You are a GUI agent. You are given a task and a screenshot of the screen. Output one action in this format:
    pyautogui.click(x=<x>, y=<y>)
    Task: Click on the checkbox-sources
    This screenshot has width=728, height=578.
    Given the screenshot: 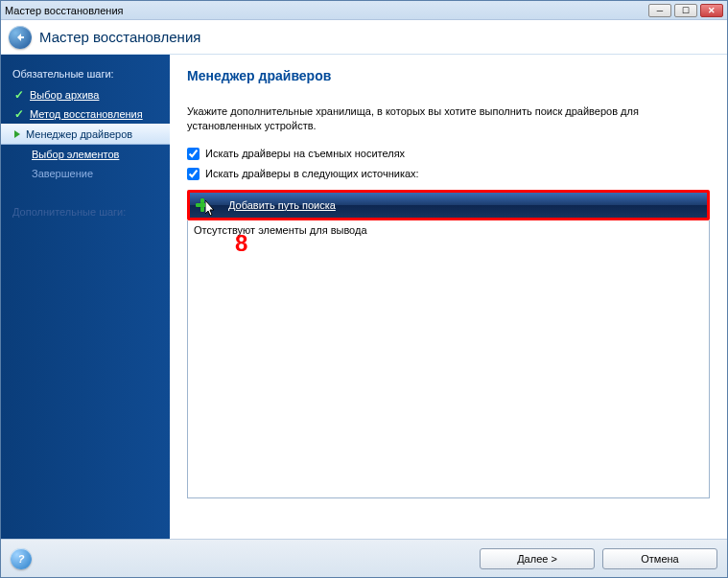 What is the action you would take?
    pyautogui.click(x=194, y=174)
    